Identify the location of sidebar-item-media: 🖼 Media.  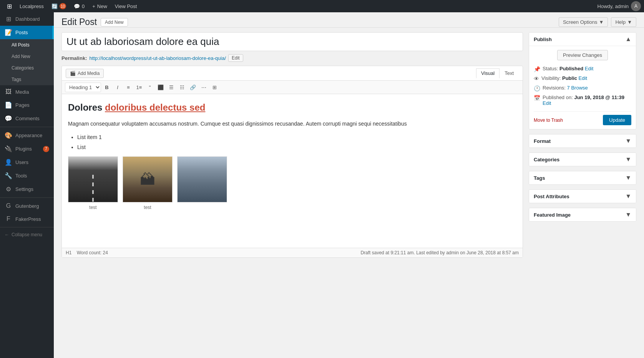
(27, 92).